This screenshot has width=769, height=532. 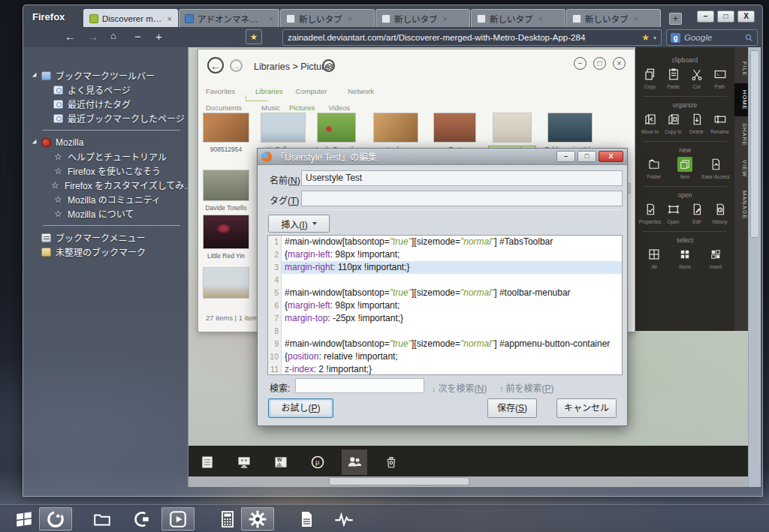 I want to click on taskbar-settings-gear-icon, so click(x=258, y=519).